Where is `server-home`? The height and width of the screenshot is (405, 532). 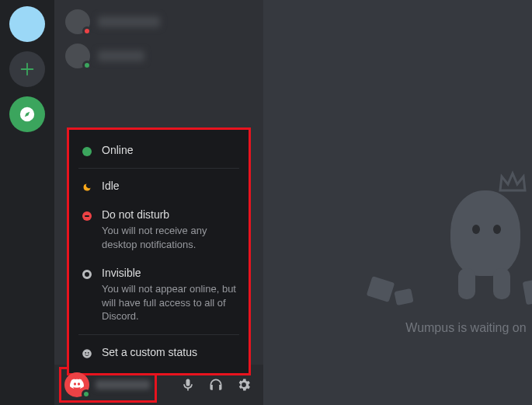
server-home is located at coordinates (27, 24).